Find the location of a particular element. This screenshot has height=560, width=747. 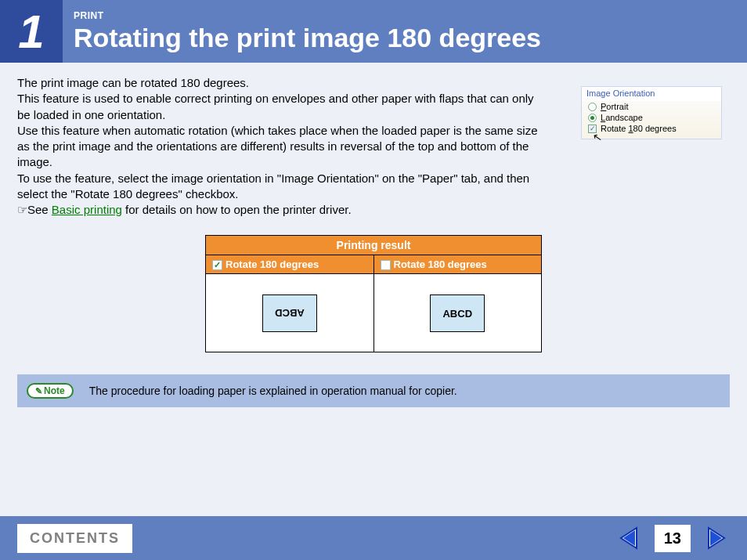

column-header-unchecked: Rotate 180 degrees is located at coordinates (457, 265).